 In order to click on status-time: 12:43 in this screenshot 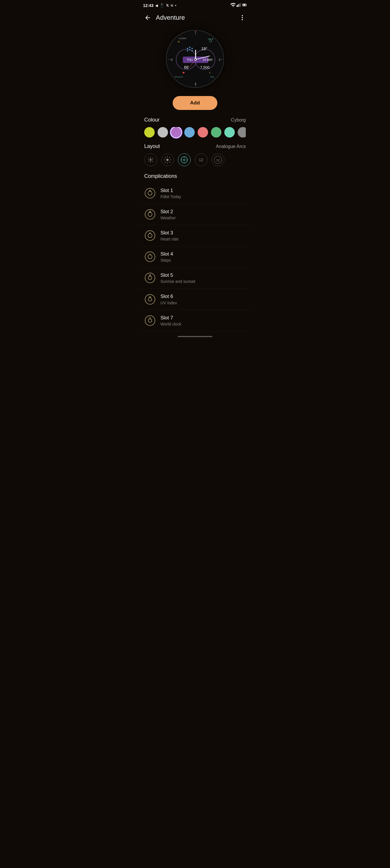, I will do `click(148, 5)`.